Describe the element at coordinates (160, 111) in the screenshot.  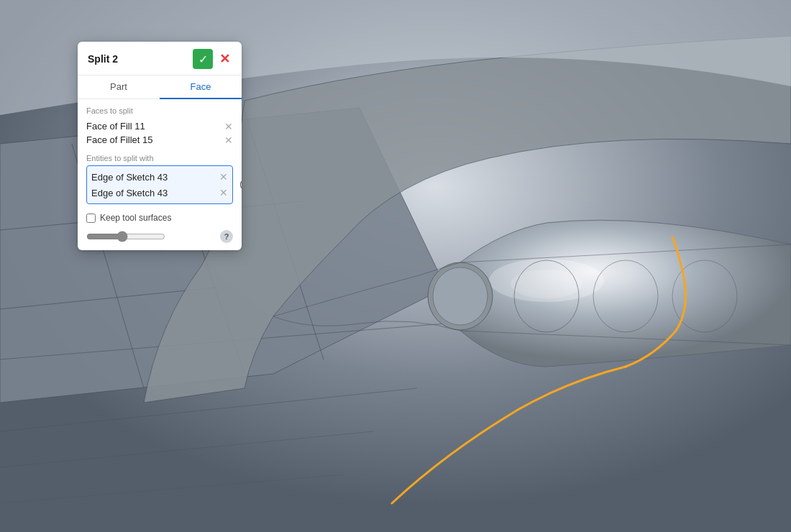
I see `faces-section-label: Faces to split` at that location.